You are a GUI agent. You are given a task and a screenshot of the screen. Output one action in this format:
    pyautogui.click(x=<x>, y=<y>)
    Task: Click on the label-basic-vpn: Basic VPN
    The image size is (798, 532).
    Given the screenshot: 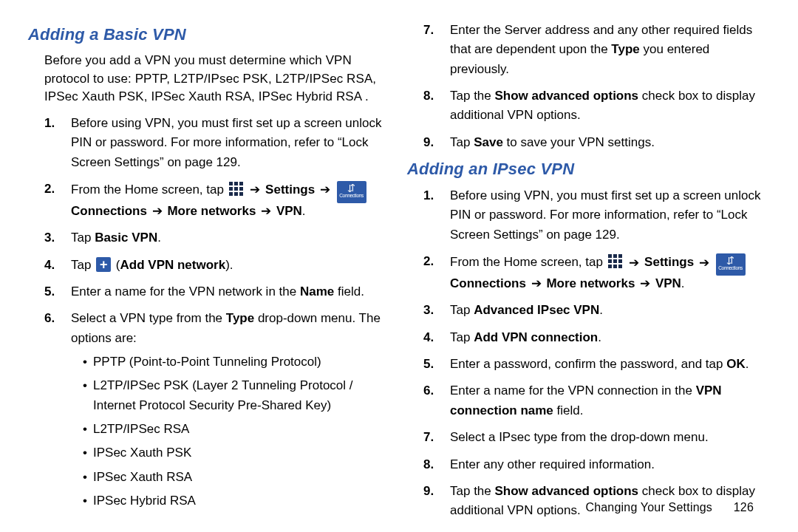 What is the action you would take?
    pyautogui.click(x=126, y=238)
    